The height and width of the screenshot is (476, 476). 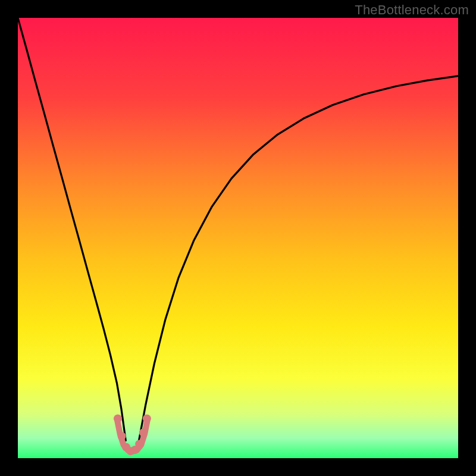 What do you see at coordinates (412, 10) in the screenshot?
I see `watermark-text: TheBottleneck.com` at bounding box center [412, 10].